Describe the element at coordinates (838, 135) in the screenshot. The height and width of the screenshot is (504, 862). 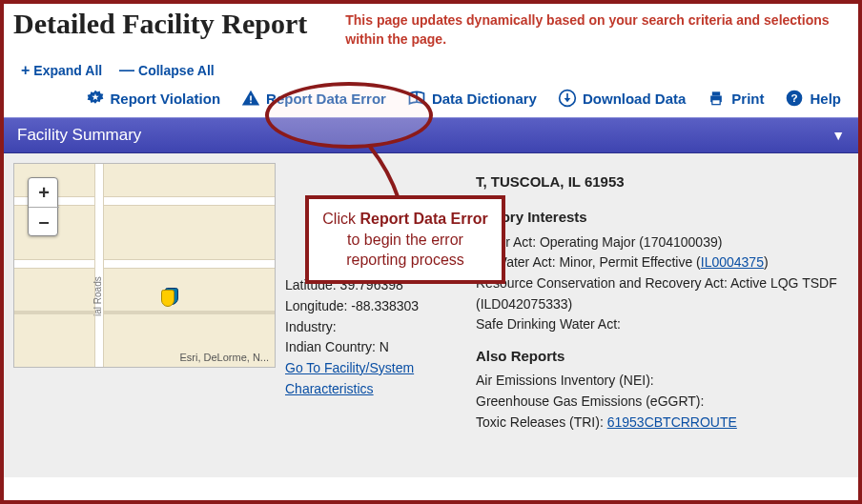
I see `chevron-down-icon: ▼` at that location.